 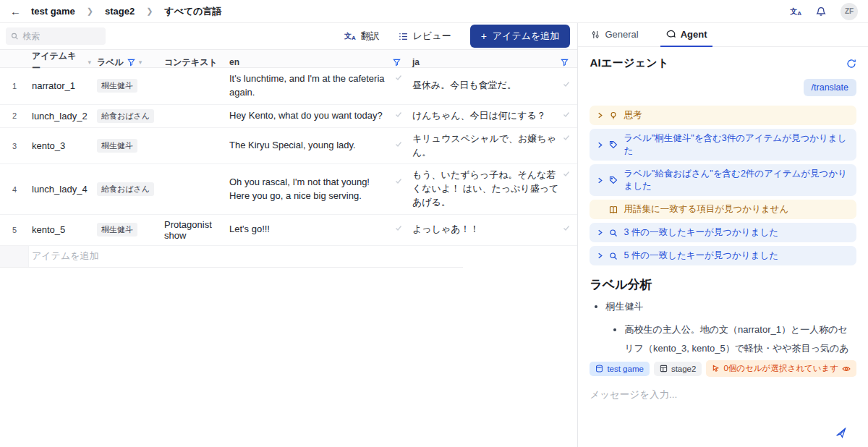 What do you see at coordinates (14, 190) in the screenshot?
I see `row-number: 4` at bounding box center [14, 190].